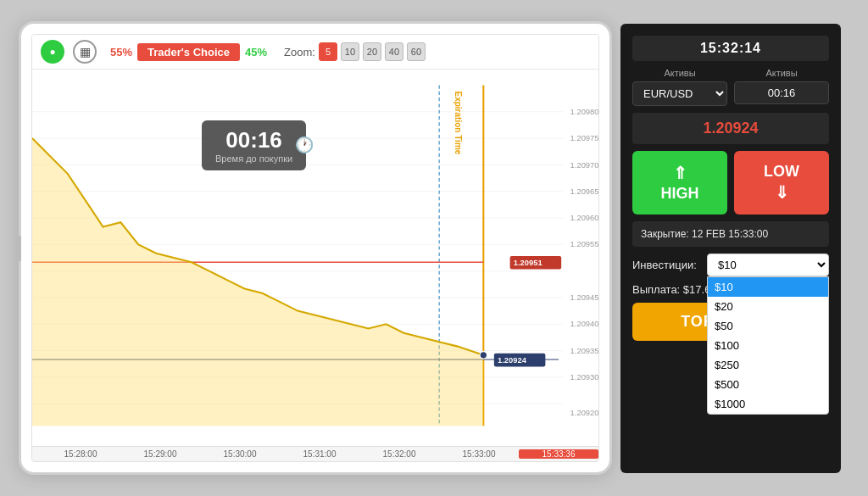  Describe the element at coordinates (768, 346) in the screenshot. I see `dropdown-option-100: $100` at that location.